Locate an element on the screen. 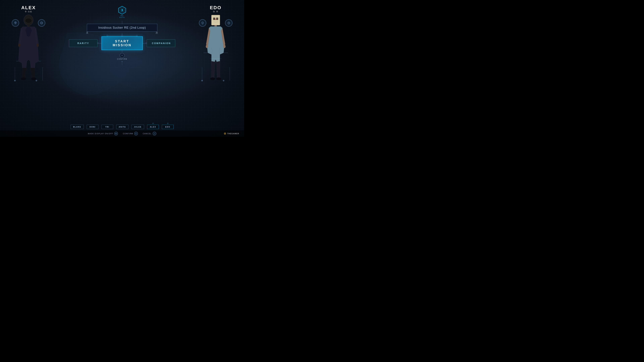 This screenshot has width=644, height=362. days-hex-container: 3 is located at coordinates (122, 10).